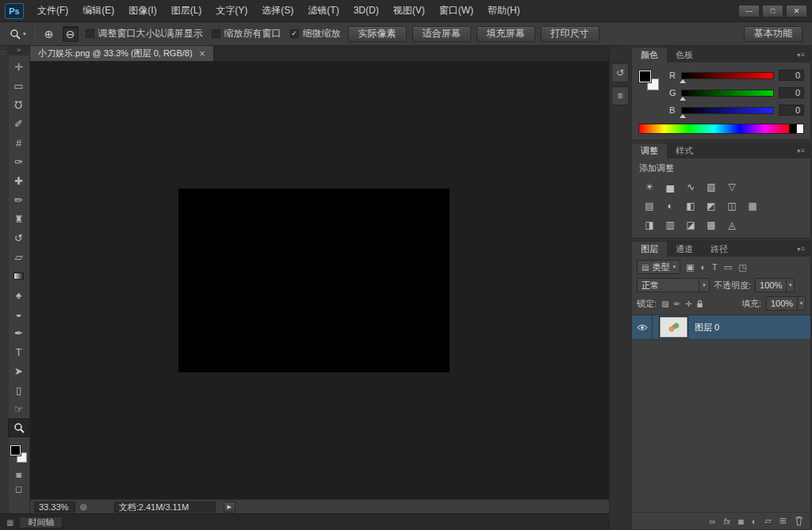 The image size is (812, 530). What do you see at coordinates (649, 249) in the screenshot?
I see `tab-layers: 图层` at bounding box center [649, 249].